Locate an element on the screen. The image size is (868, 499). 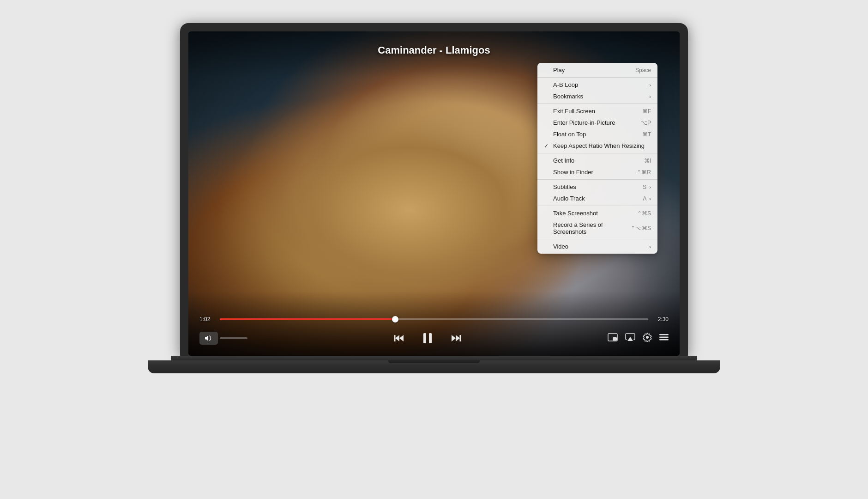
menu-label-show-in-finder: Show in Finder is located at coordinates (573, 172).